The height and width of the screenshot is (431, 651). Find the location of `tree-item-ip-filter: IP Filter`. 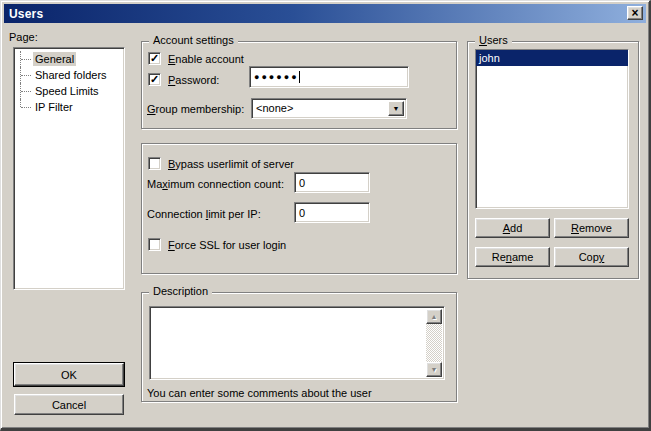

tree-item-ip-filter: IP Filter is located at coordinates (69, 107).